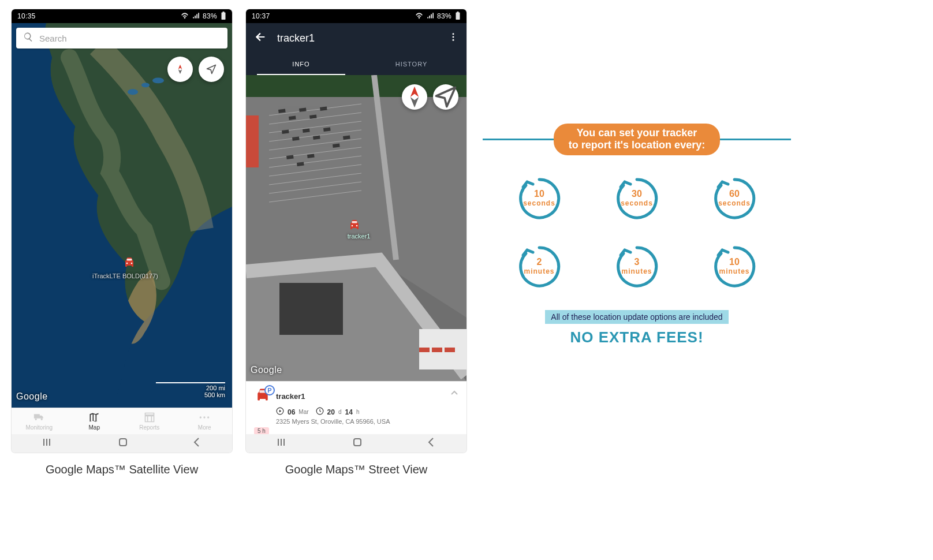 Image resolution: width=933 pixels, height=560 pixels. What do you see at coordinates (150, 421) in the screenshot?
I see `nav-reports: Reports` at bounding box center [150, 421].